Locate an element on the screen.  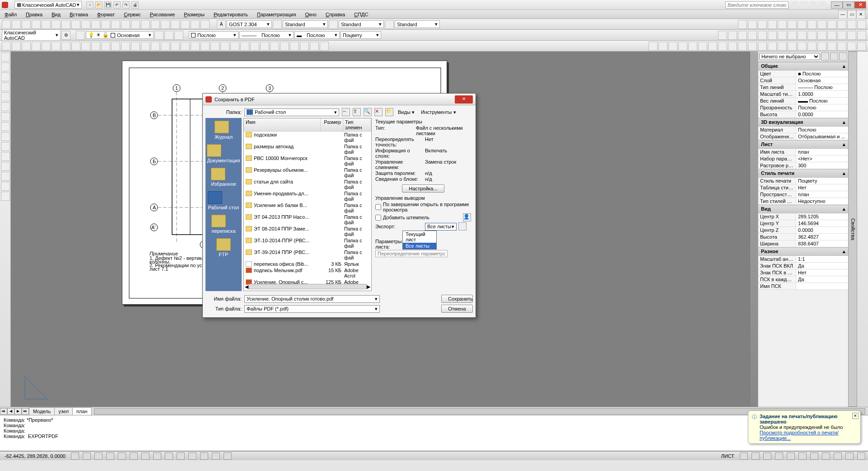
file-row: подсказкиПапка с фай is located at coordinates (308, 137).